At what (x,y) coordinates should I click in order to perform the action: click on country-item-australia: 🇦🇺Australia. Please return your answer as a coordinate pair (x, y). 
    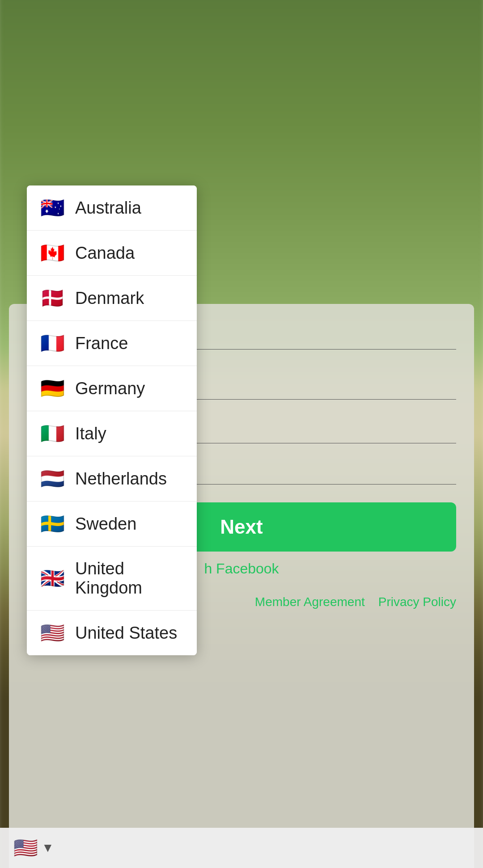
    Looking at the image, I should click on (112, 208).